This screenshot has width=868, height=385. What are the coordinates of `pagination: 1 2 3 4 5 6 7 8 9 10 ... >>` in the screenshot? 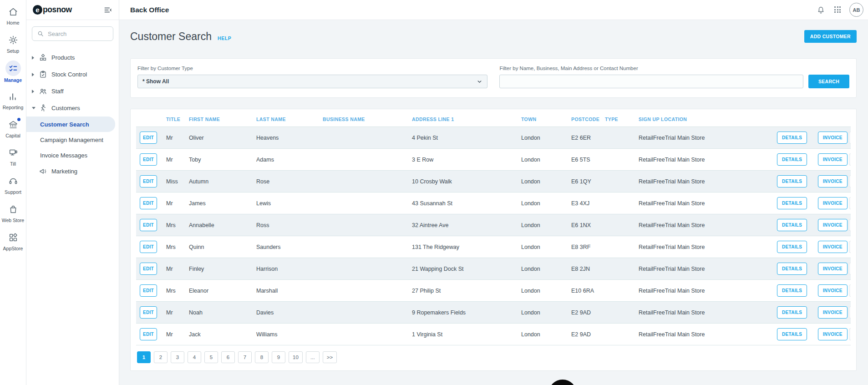 It's located at (493, 357).